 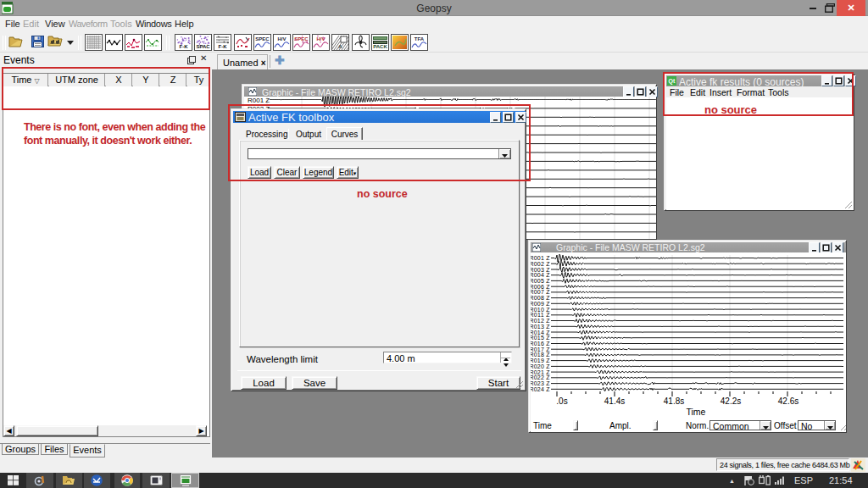 What do you see at coordinates (541, 390) in the screenshot?
I see `svg-text: R024 Z` at bounding box center [541, 390].